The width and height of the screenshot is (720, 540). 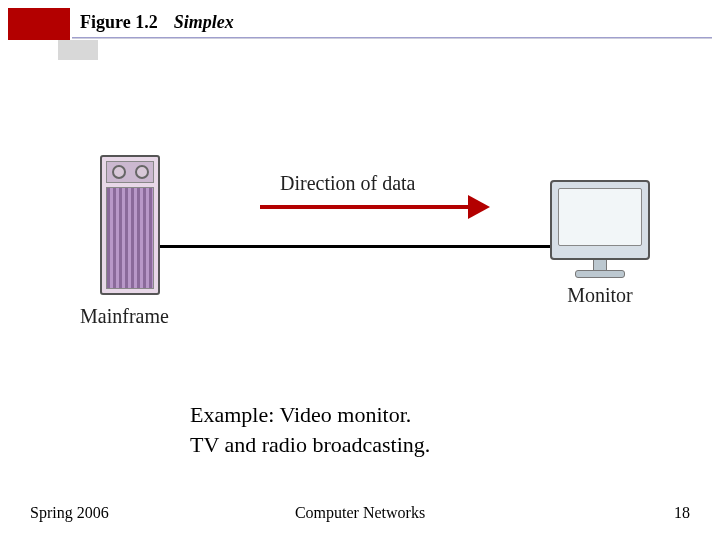 I want to click on arrow-line, so click(x=365, y=207).